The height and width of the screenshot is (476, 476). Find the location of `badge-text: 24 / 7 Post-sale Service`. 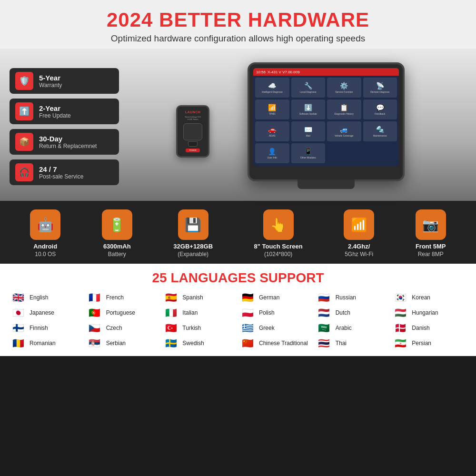

badge-text: 24 / 7 Post-sale Service is located at coordinates (61, 172).